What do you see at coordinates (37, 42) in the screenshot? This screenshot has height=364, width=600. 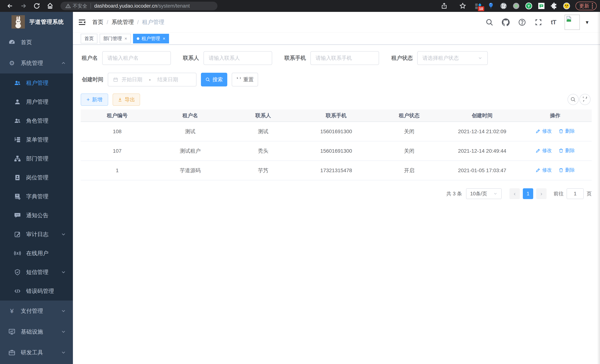 I see `sidebar-item-home: 首页` at bounding box center [37, 42].